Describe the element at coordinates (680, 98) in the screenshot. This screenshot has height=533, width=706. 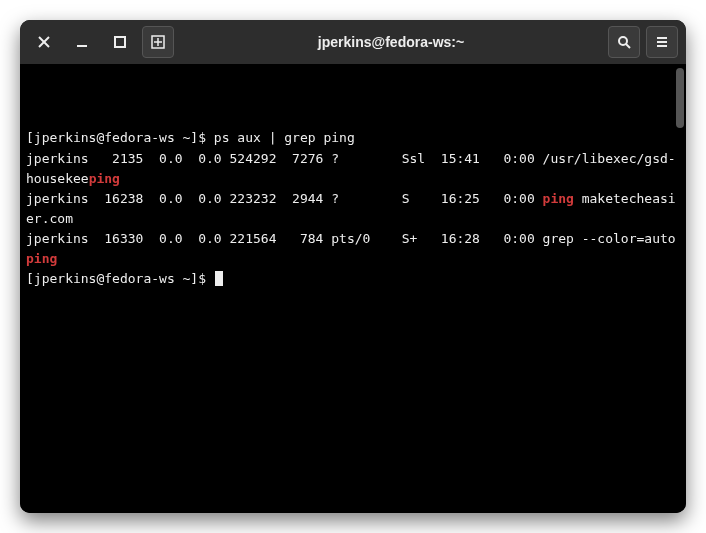
I see `scrollbar-thumb` at that location.